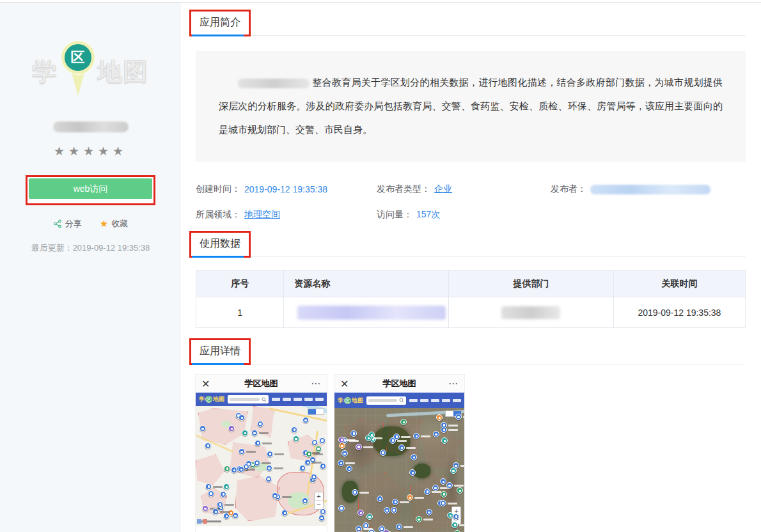 This screenshot has width=761, height=532. Describe the element at coordinates (467, 19) in the screenshot. I see `section-header-intro: 应用简介` at that location.